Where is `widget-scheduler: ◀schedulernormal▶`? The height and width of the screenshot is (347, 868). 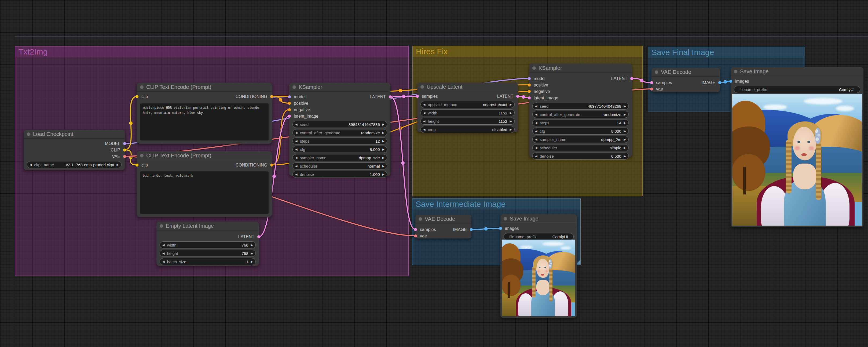
widget-scheduler: ◀schedulernormal▶ is located at coordinates (340, 166).